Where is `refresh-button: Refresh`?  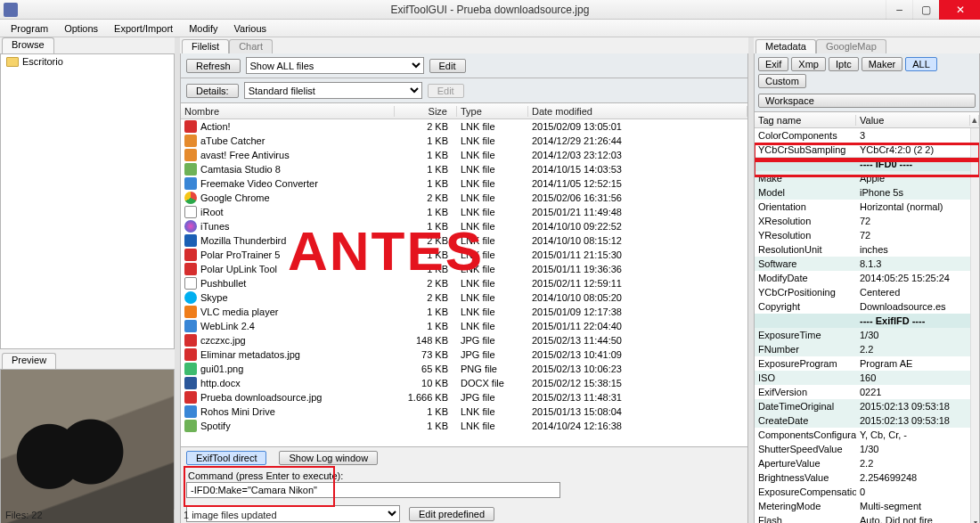
refresh-button: Refresh is located at coordinates (214, 66).